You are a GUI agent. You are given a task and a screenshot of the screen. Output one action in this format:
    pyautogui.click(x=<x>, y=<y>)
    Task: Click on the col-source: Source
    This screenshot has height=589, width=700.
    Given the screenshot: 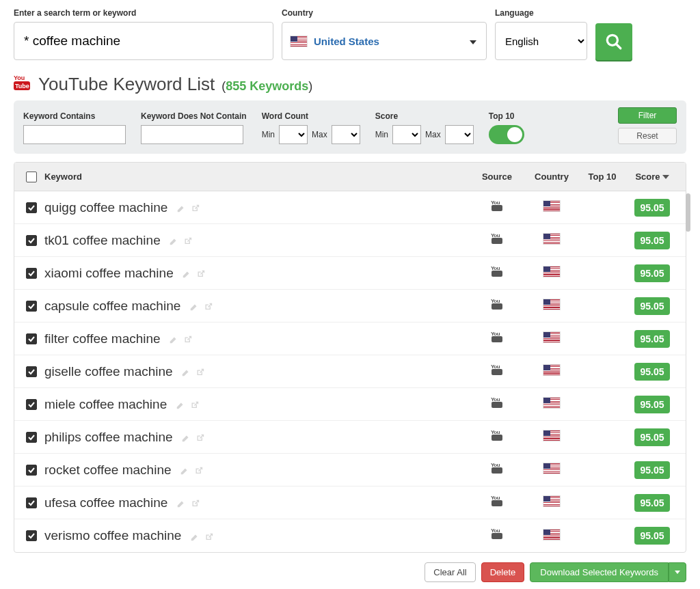 What is the action you would take?
    pyautogui.click(x=497, y=176)
    